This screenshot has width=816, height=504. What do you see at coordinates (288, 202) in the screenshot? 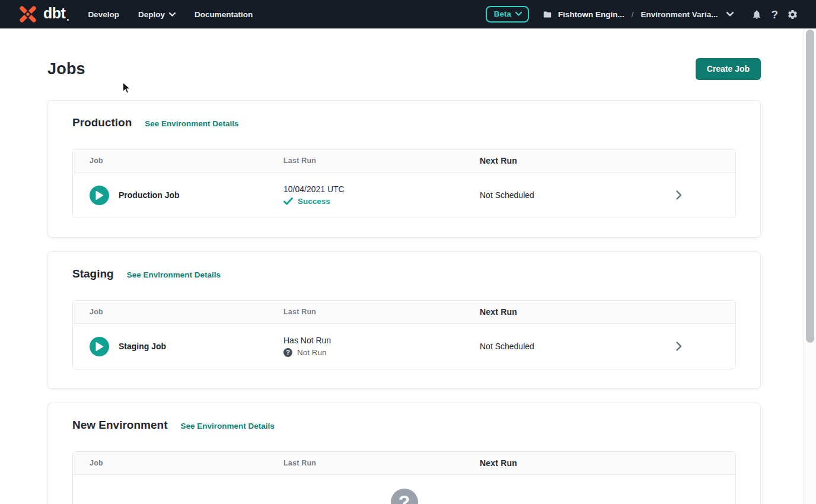
I see `check-icon` at bounding box center [288, 202].